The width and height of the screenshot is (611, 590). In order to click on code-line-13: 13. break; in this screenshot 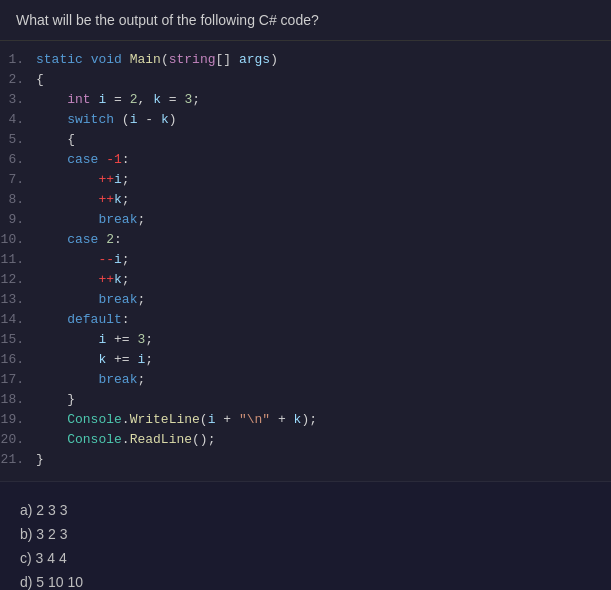, I will do `click(306, 301)`.